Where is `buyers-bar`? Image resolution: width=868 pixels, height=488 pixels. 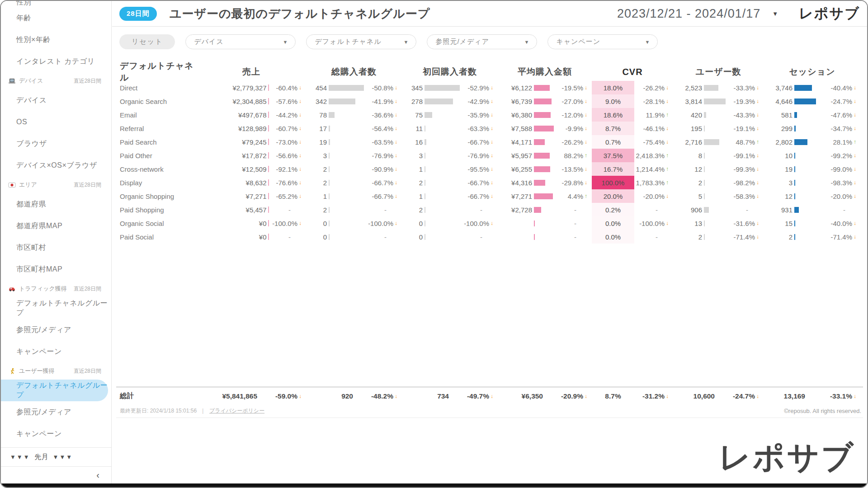 buyers-bar is located at coordinates (346, 155).